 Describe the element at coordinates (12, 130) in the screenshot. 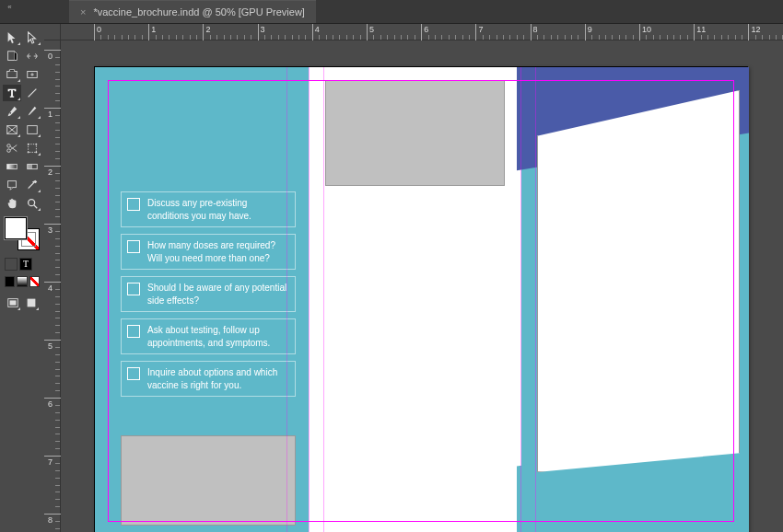

I see `rectangle-frame-tool` at that location.